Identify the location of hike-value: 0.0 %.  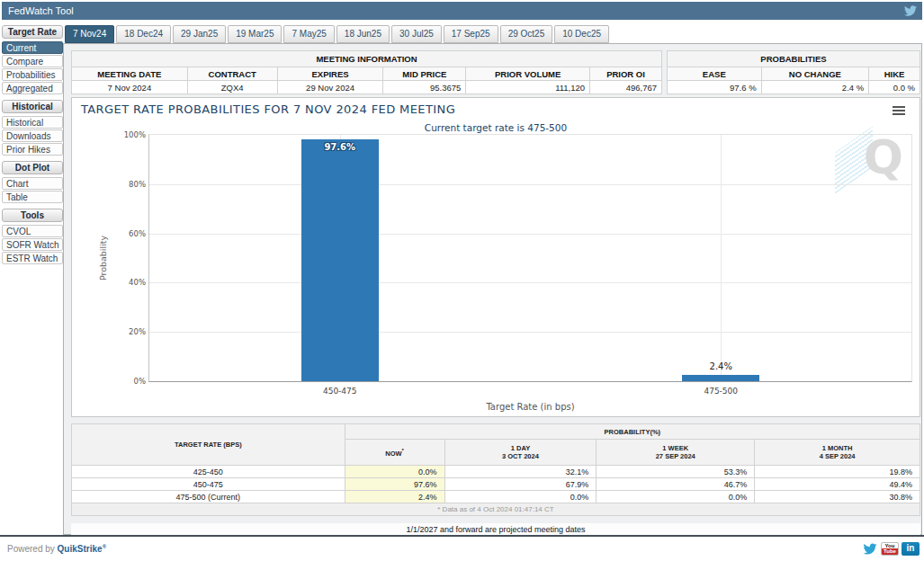
(894, 88).